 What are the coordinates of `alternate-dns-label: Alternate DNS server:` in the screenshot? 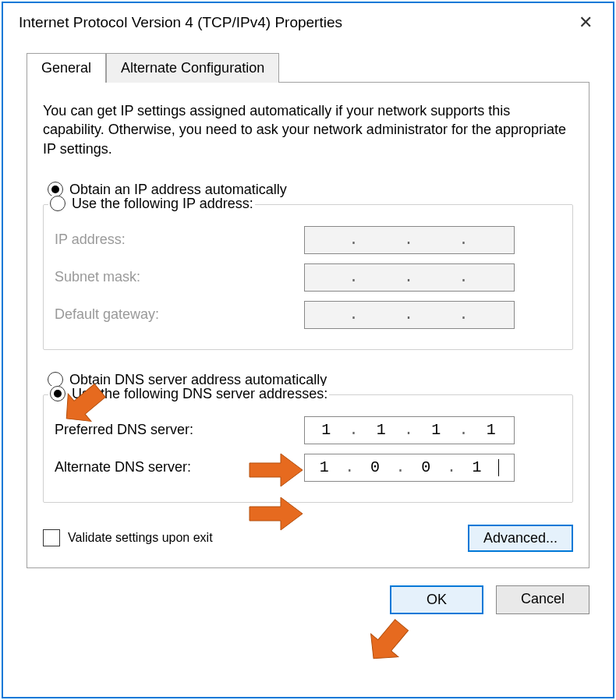 It's located at (179, 468).